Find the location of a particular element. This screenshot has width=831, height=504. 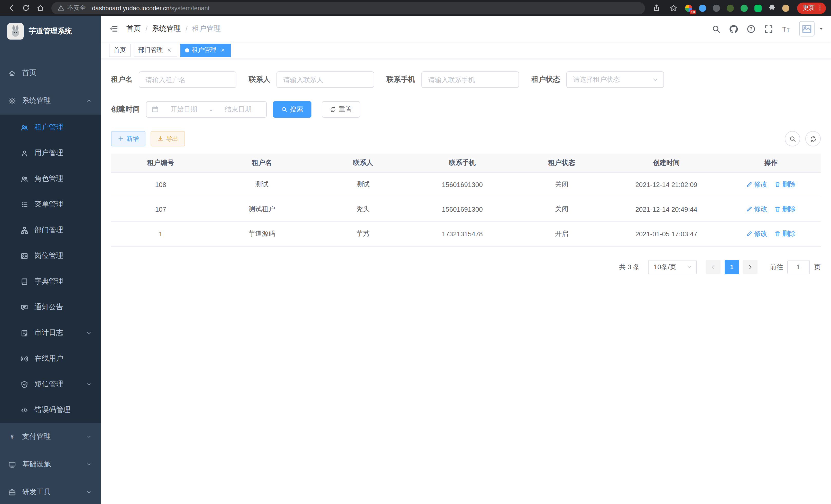

goto-label: 前往 is located at coordinates (776, 267).